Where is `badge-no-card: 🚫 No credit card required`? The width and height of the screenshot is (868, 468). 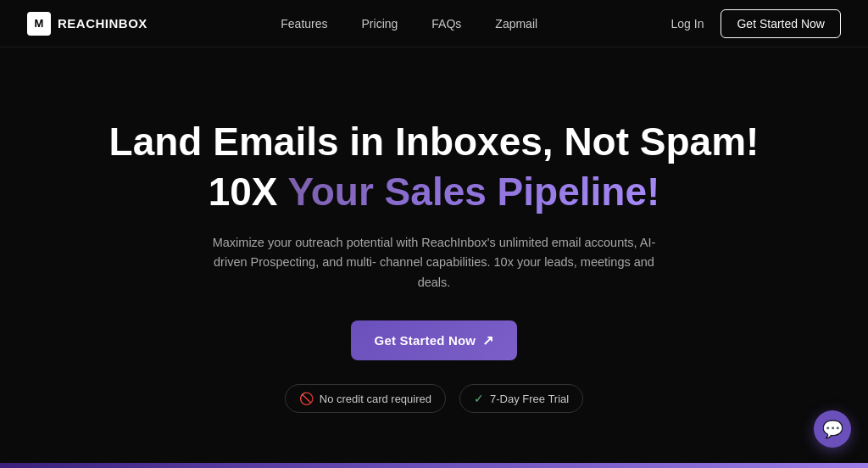
badge-no-card: 🚫 No credit card required is located at coordinates (365, 398).